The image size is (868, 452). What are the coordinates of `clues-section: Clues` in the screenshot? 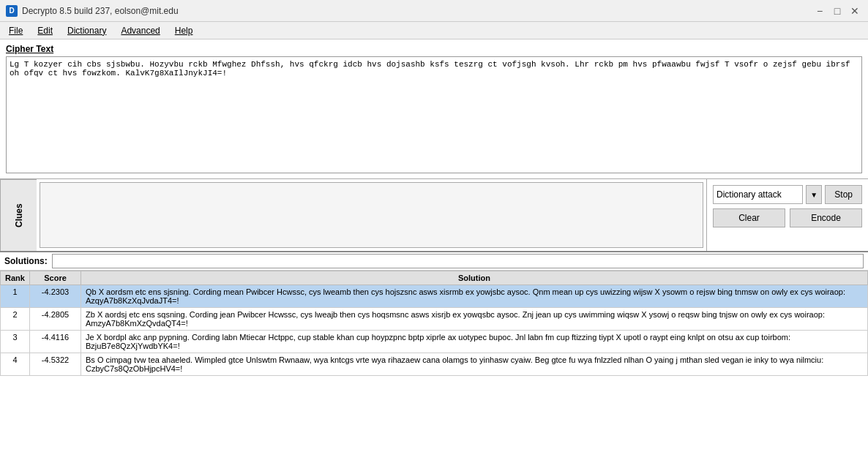 It's located at (353, 215).